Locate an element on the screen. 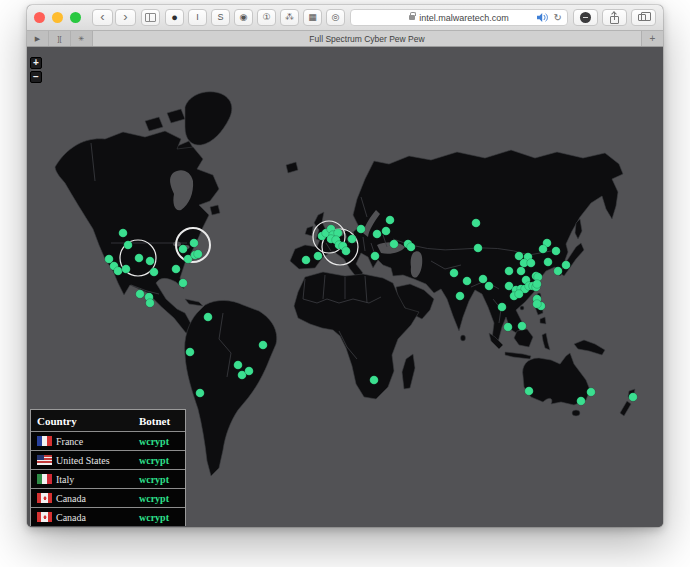 This screenshot has width=690, height=567. reload-icon: ↻ is located at coordinates (558, 18).